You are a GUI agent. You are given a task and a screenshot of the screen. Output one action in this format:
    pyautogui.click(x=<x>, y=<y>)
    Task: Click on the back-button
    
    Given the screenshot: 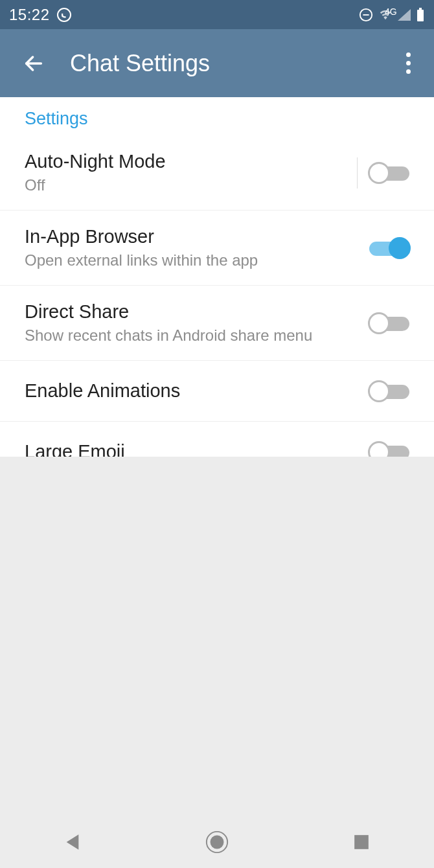 What is the action you would take?
    pyautogui.click(x=34, y=63)
    